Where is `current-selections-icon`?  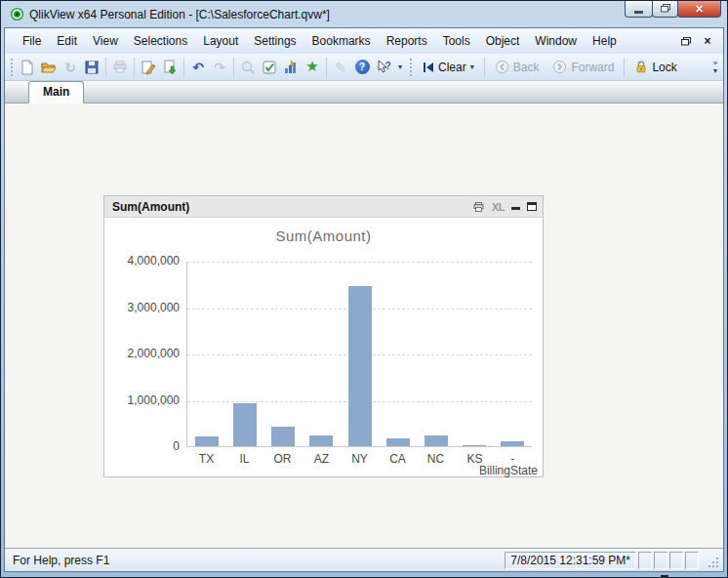
current-selections-icon is located at coordinates (269, 67).